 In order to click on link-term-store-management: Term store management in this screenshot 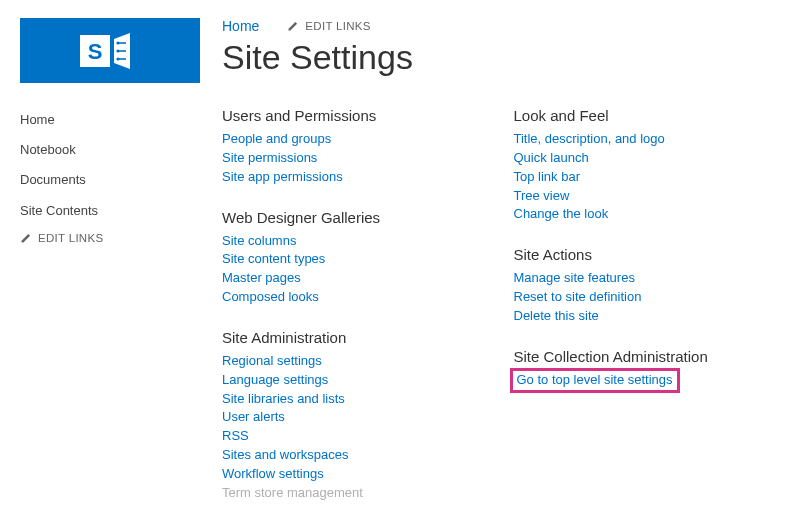, I will do `click(349, 494)`.